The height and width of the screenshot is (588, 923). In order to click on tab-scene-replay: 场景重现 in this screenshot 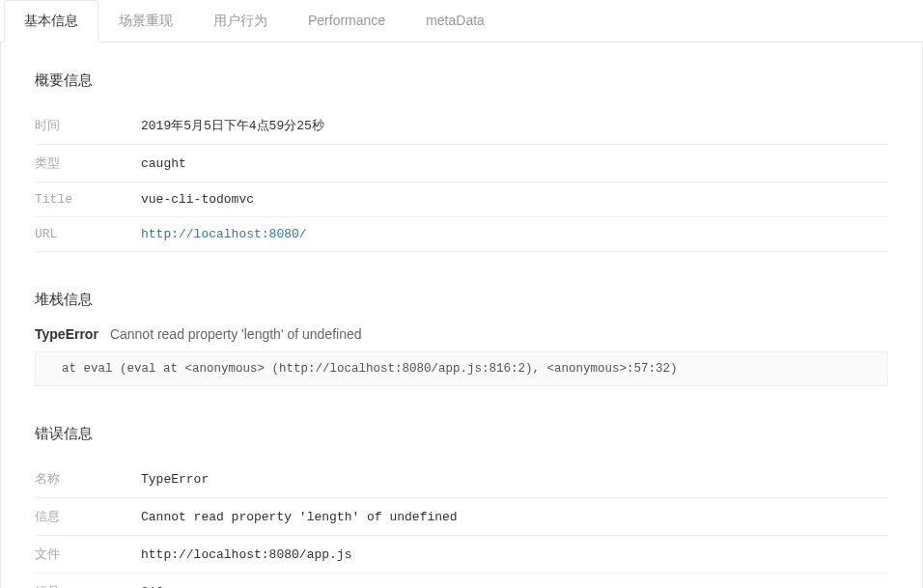, I will do `click(146, 21)`.